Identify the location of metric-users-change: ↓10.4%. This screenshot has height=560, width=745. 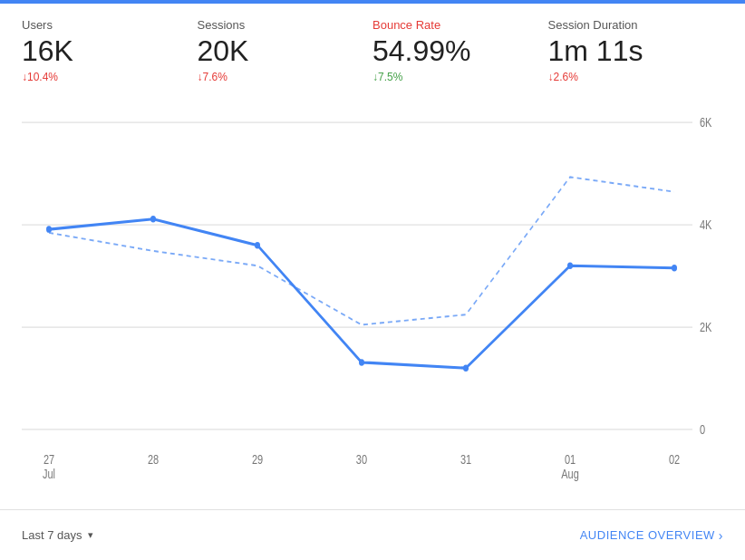
(101, 77).